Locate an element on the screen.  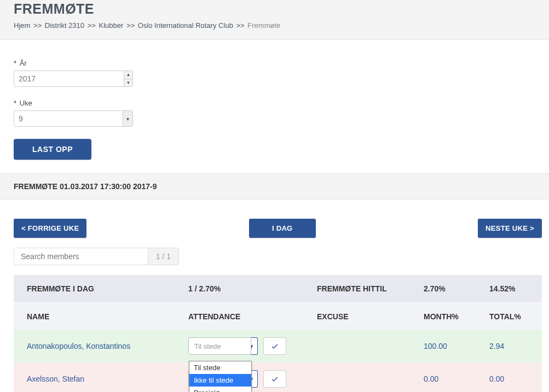
col-name: NAME is located at coordinates (107, 317).